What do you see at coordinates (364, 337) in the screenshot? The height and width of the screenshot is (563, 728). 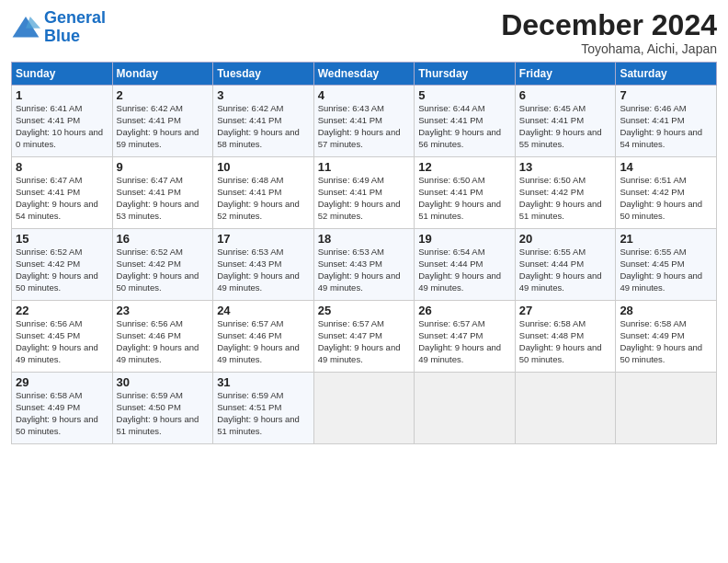 I see `week-row-3: 22 Sunrise: 6:56 AMSunset: 4:45 PMDaylig…` at bounding box center [364, 337].